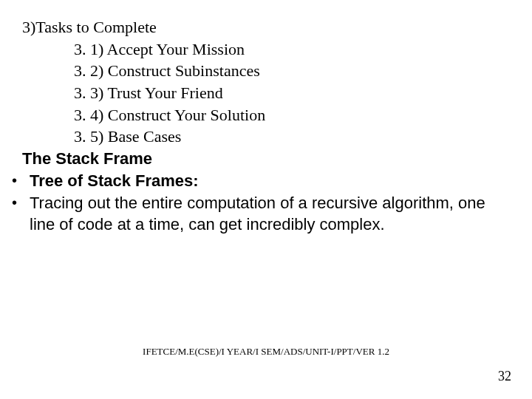  I want to click on bullet-text: Tree of Stack Frames:, so click(281, 181).